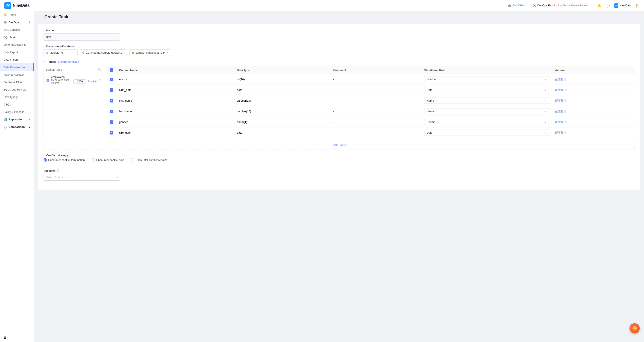 Image resolution: width=644 pixels, height=342 pixels. Describe the element at coordinates (14, 67) in the screenshot. I see `sidebar-label-data-generation: Data Generation` at that location.